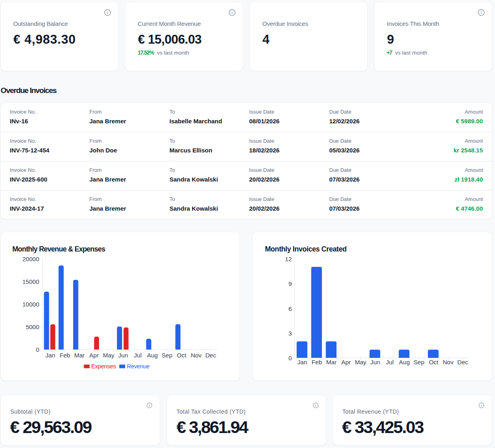 The height and width of the screenshot is (448, 495). What do you see at coordinates (31, 304) in the screenshot?
I see `svg-text: 10000` at bounding box center [31, 304].